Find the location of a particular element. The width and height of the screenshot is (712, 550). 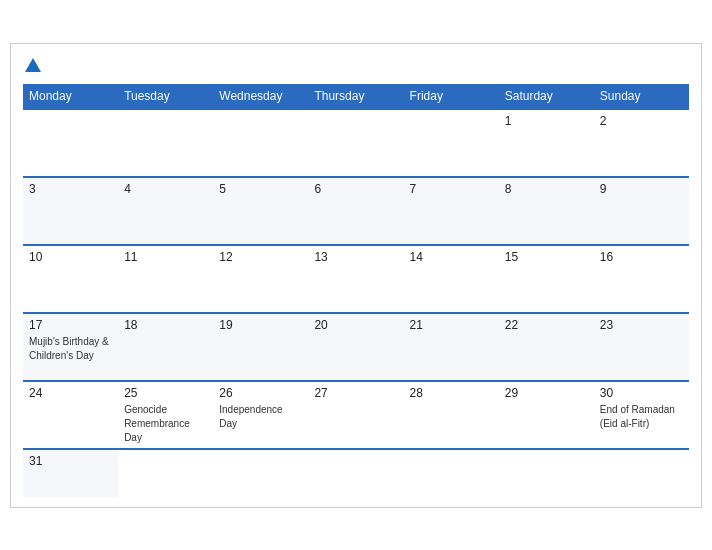

calendar-cell: 31 is located at coordinates (70, 473).